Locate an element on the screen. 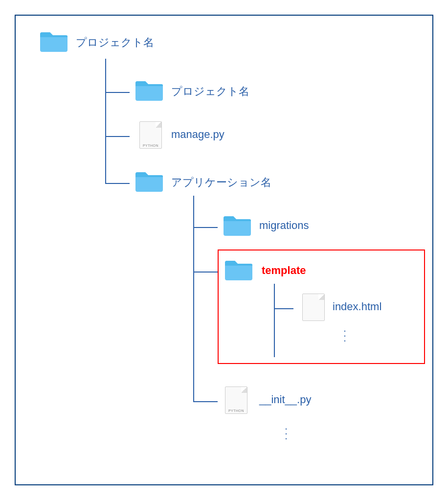  label-template: template is located at coordinates (284, 271).